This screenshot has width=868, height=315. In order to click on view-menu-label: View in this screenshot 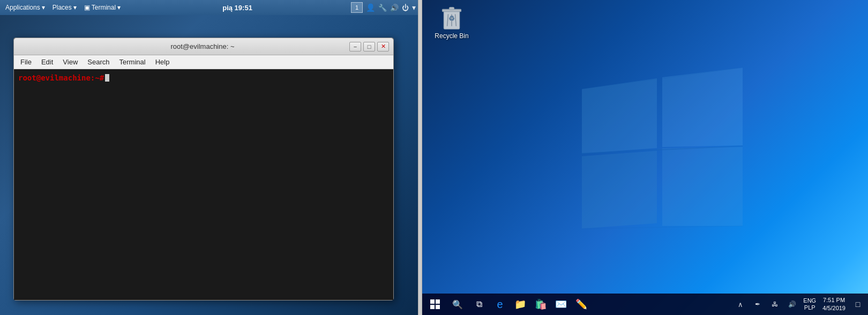, I will do `click(70, 62)`.